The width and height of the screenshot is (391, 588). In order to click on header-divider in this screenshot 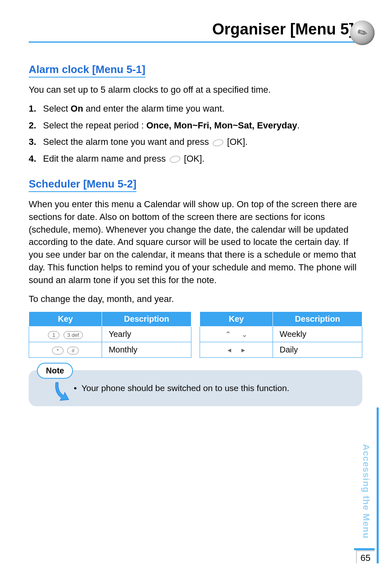, I will do `click(196, 42)`.